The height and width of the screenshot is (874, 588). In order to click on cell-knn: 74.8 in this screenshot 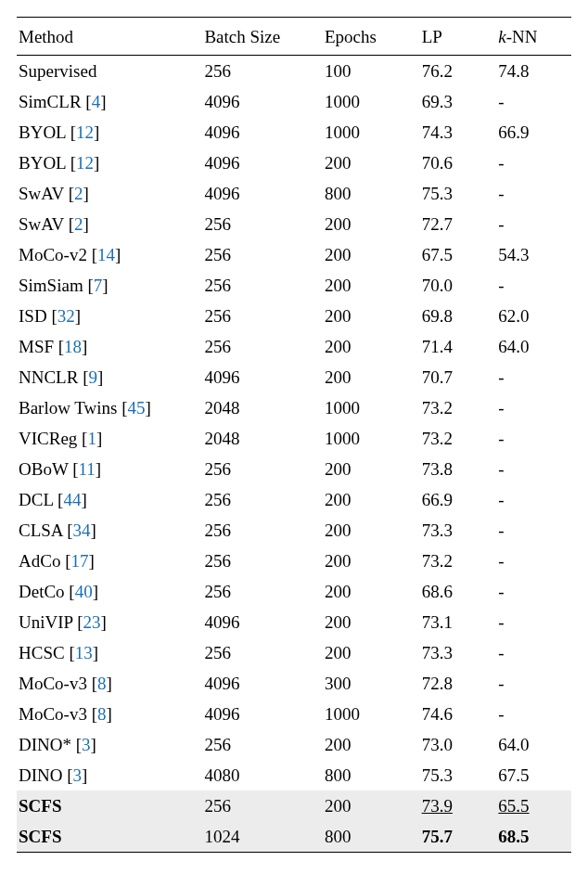, I will do `click(532, 71)`.